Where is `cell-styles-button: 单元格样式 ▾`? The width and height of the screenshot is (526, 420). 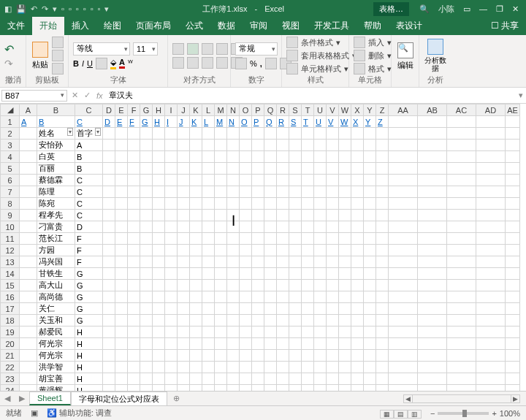 cell-styles-button: 单元格样式 ▾ is located at coordinates (321, 69).